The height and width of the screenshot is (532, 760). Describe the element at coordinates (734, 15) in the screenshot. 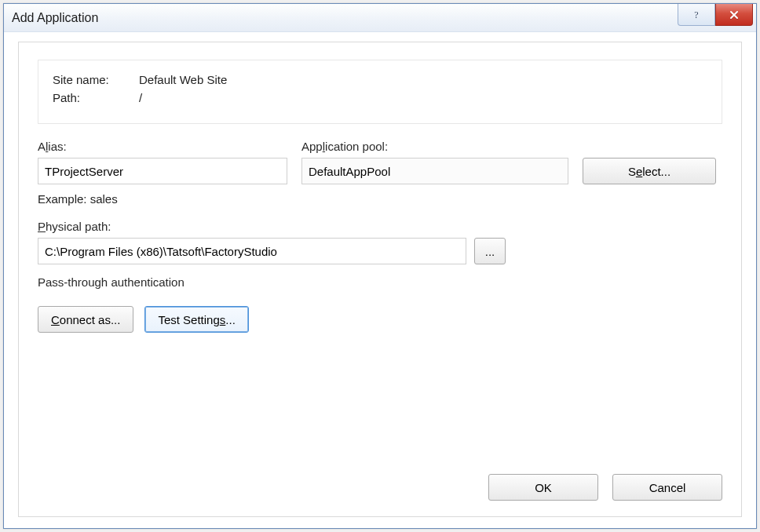

I see `close-button` at that location.